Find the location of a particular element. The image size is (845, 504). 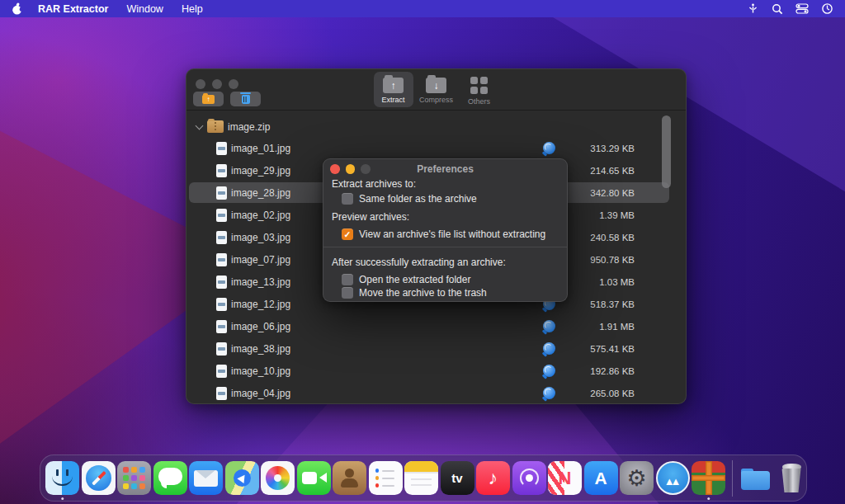

menu-bar: RAR Extractor Window Help is located at coordinates (422, 8).